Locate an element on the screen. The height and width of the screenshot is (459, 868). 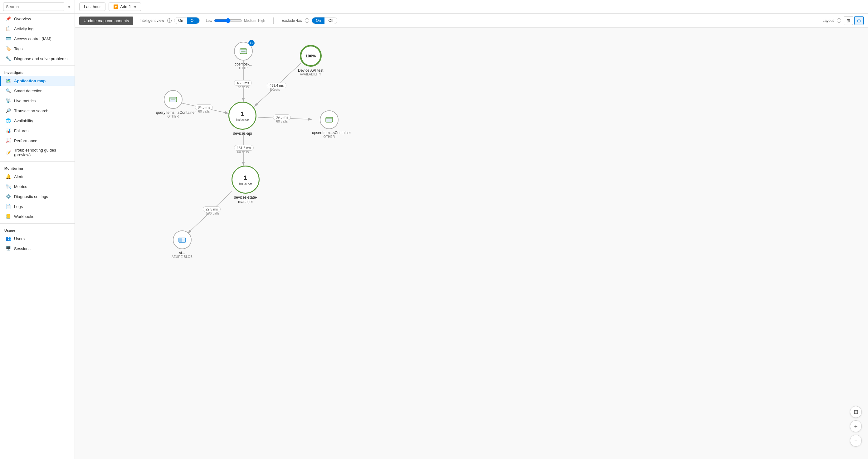
layout-info-icon: i is located at coordinates (839, 21).